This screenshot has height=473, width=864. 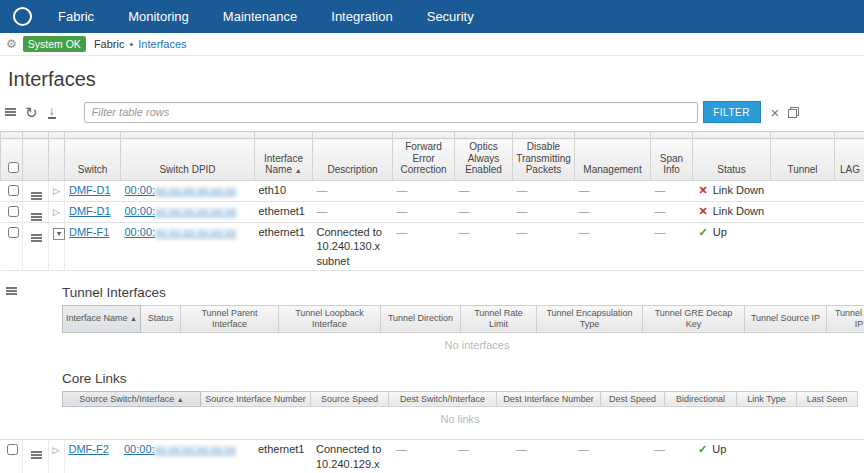 What do you see at coordinates (22, 16) in the screenshot?
I see `brand-logo-icon` at bounding box center [22, 16].